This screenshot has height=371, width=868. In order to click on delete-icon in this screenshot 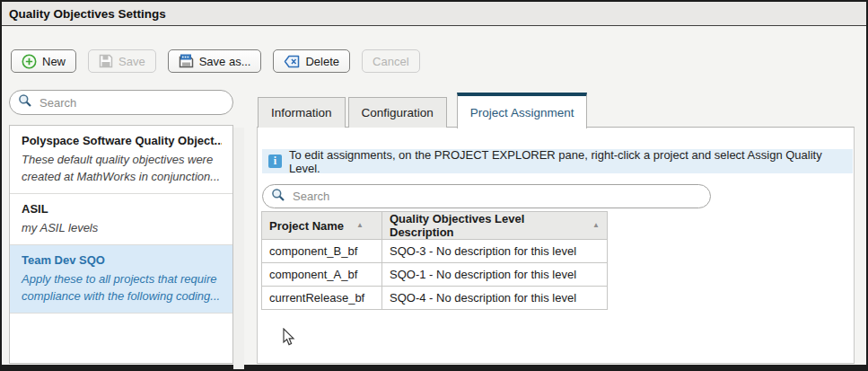, I will do `click(292, 61)`.